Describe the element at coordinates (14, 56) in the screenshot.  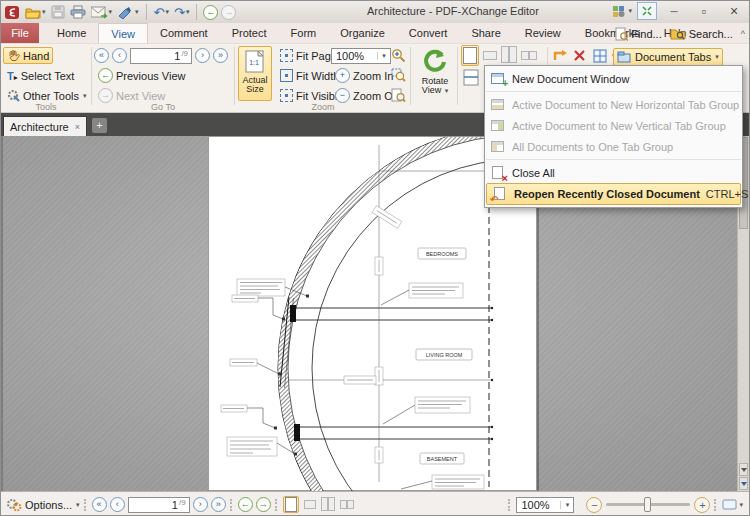
I see `hand-icon` at that location.